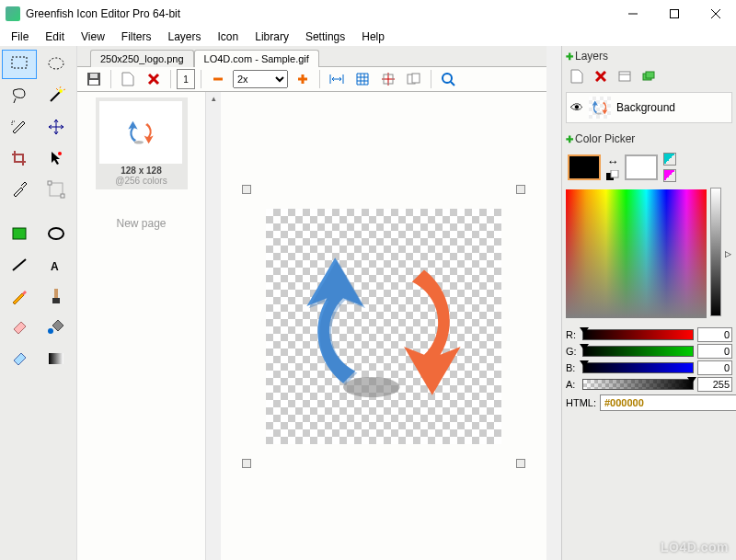 This screenshot has height=560, width=736. Describe the element at coordinates (668, 403) in the screenshot. I see `html-color-input` at that location.